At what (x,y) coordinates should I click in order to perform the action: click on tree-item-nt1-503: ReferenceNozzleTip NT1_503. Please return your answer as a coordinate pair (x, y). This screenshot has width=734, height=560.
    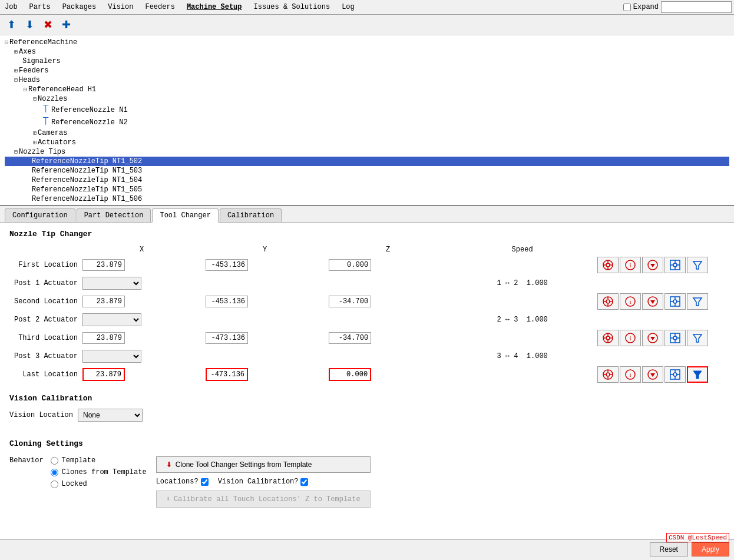
    Looking at the image, I should click on (367, 171).